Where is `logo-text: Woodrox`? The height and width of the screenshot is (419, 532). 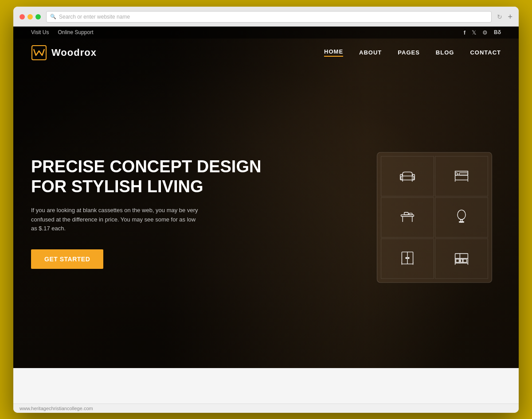
logo-text: Woodrox is located at coordinates (74, 53).